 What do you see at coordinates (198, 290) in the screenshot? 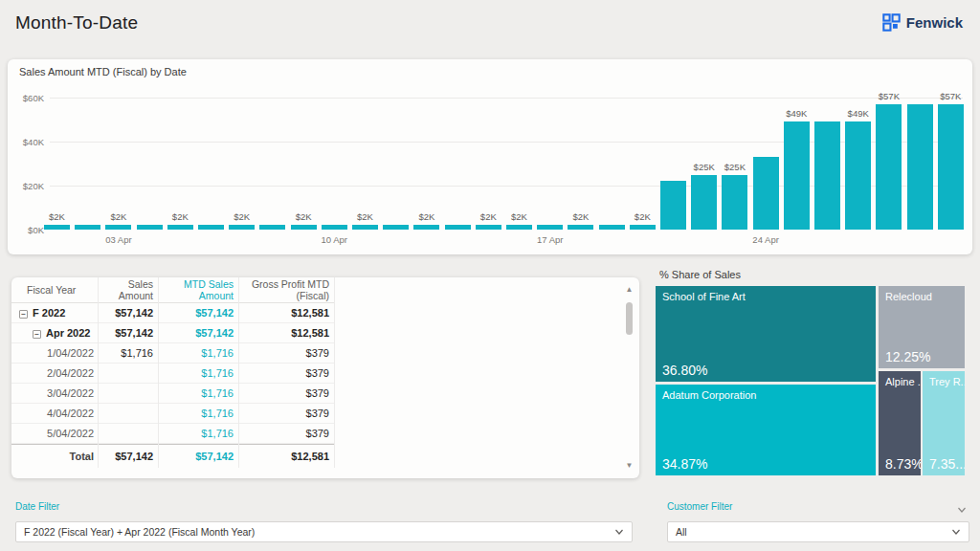
I see `column-header-mtd-sales-amount: MTD Sales Amount` at bounding box center [198, 290].